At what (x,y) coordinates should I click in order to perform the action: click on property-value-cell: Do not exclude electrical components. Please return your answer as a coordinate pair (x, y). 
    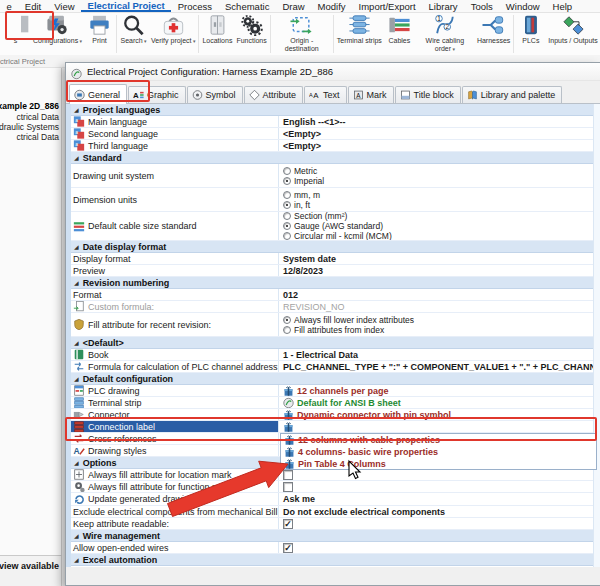
    Looking at the image, I should click on (440, 512).